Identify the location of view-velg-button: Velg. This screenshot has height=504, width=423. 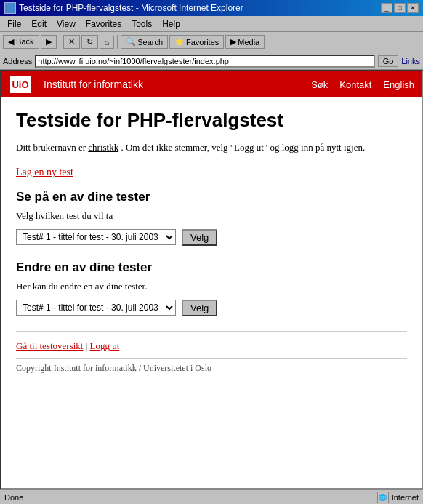
(199, 237).